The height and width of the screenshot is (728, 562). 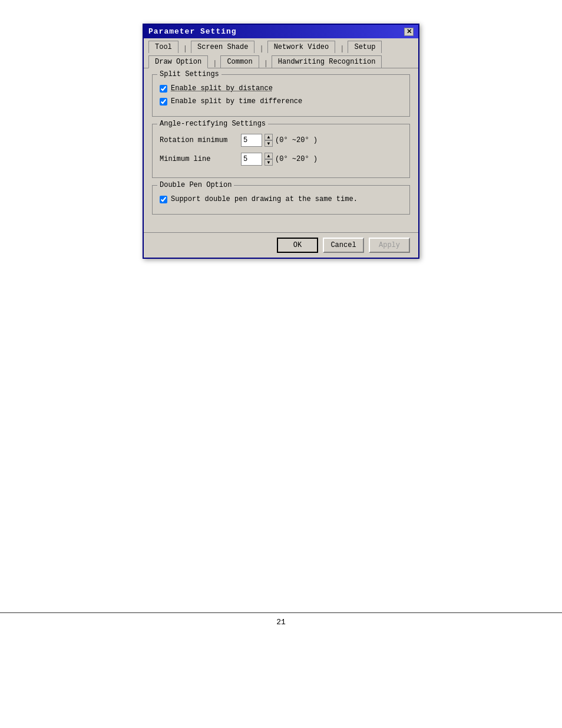 What do you see at coordinates (164, 47) in the screenshot?
I see `tab-tool: Tool` at bounding box center [164, 47].